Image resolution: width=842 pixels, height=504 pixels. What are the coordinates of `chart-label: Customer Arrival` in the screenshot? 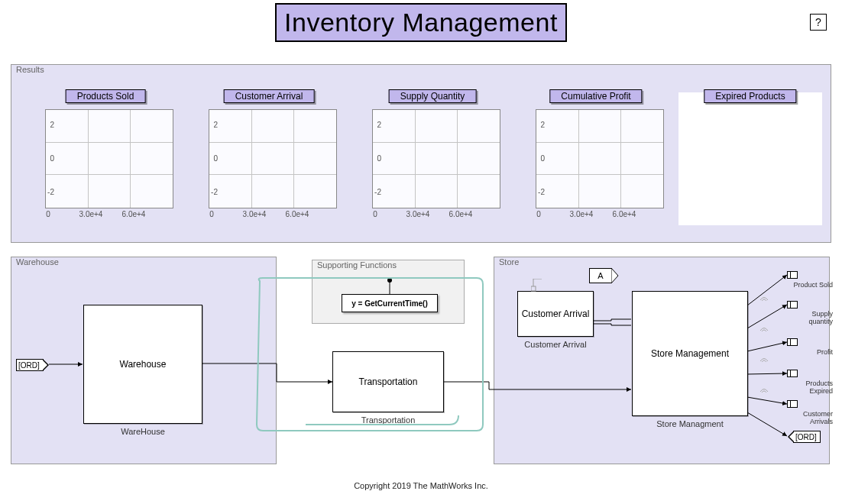 It's located at (269, 96).